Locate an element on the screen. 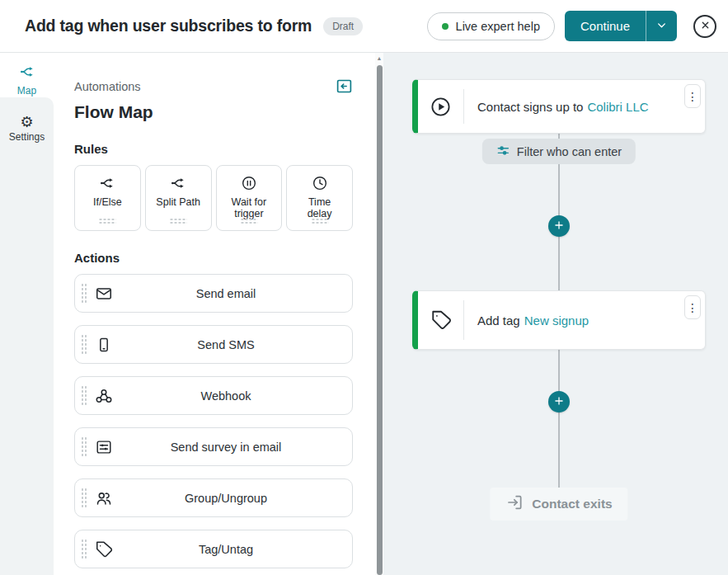  add-tag-node-link: New signup is located at coordinates (557, 320).